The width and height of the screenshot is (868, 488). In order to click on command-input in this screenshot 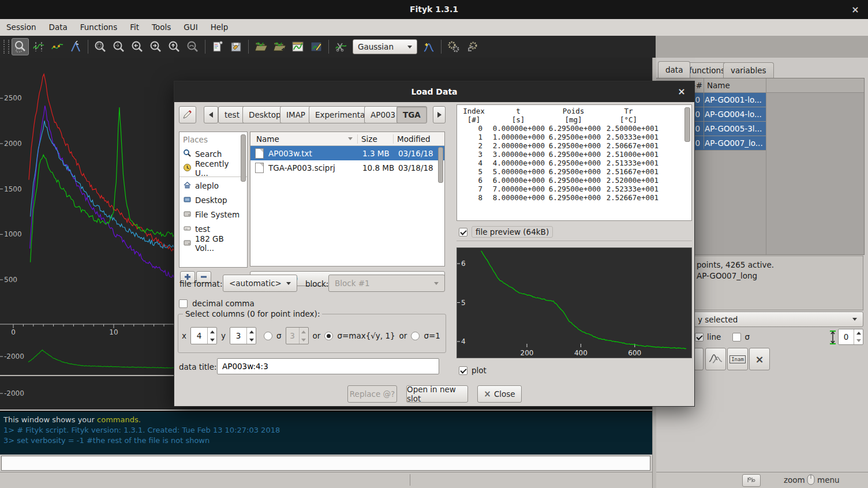, I will do `click(326, 463)`.